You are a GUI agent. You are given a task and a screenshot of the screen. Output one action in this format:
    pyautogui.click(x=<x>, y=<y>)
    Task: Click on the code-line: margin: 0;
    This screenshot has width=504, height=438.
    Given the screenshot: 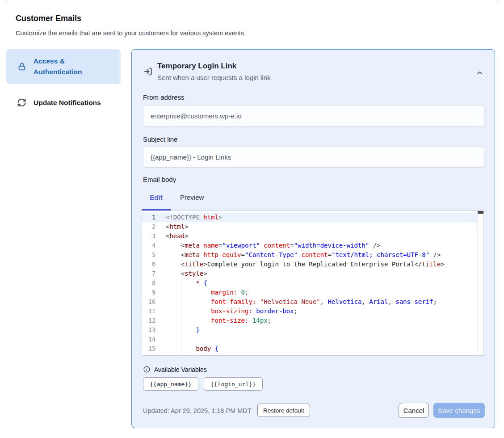 What is the action you would take?
    pyautogui.click(x=321, y=292)
    